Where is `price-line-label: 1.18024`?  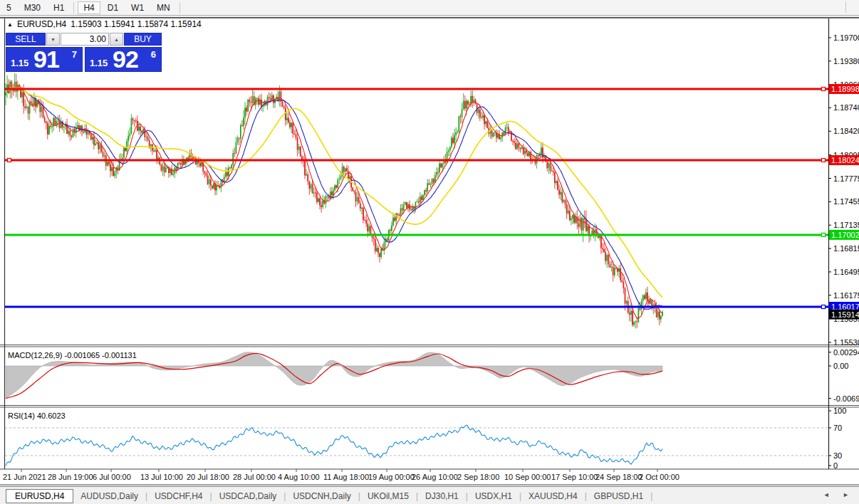 price-line-label: 1.18024 is located at coordinates (845, 160).